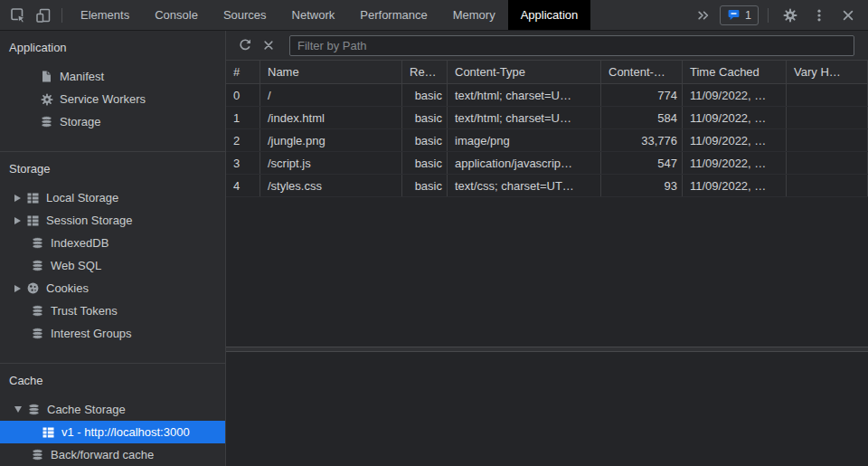  Describe the element at coordinates (848, 15) in the screenshot. I see `close-icon` at that location.